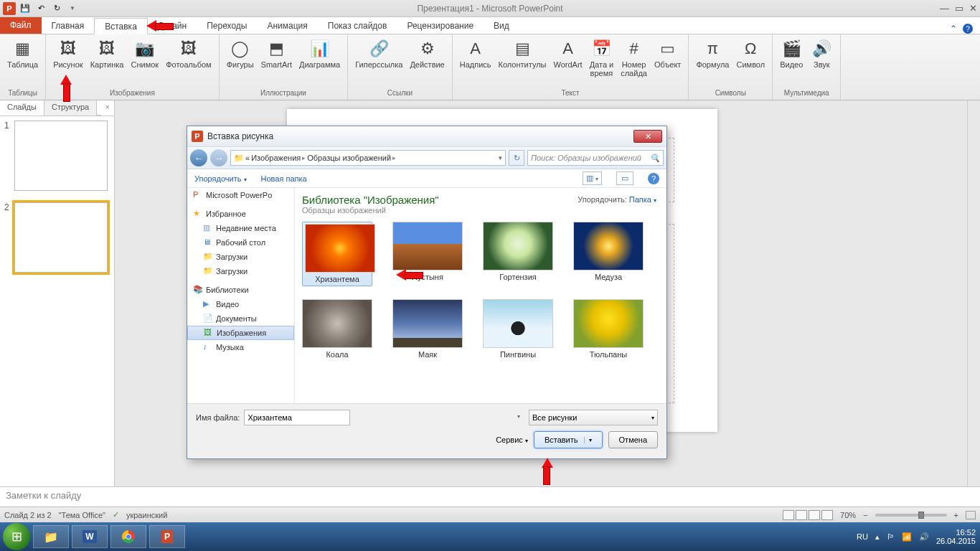 Image resolution: width=980 pixels, height=551 pixels. What do you see at coordinates (891, 537) in the screenshot?
I see `tray-flag-icon: 🏳` at bounding box center [891, 537].